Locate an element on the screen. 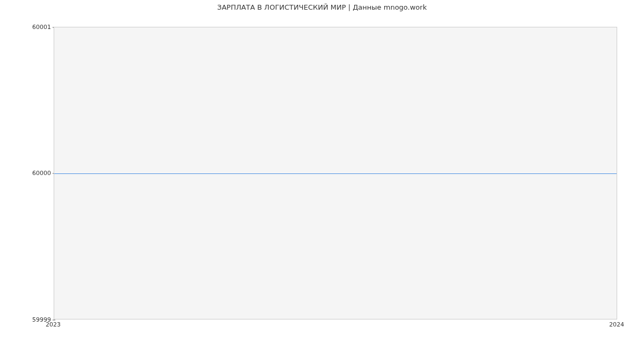  y-tick-label: 60001 is located at coordinates (42, 27).